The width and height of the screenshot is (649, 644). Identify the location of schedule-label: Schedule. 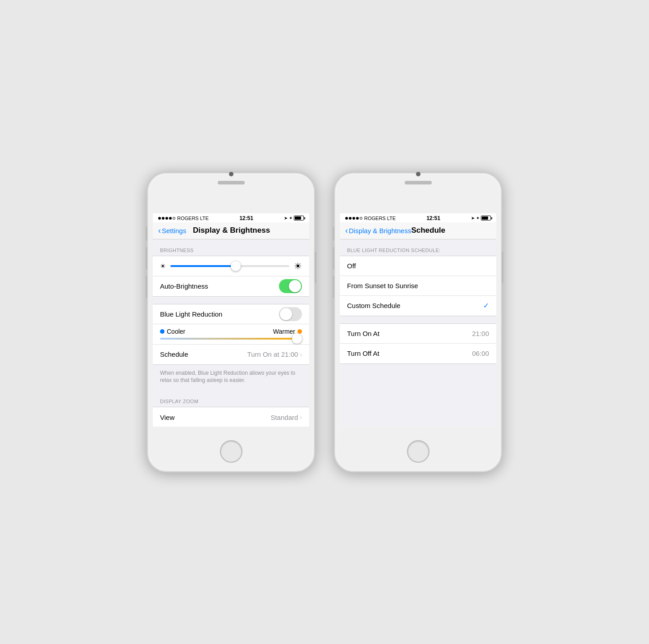
(204, 354).